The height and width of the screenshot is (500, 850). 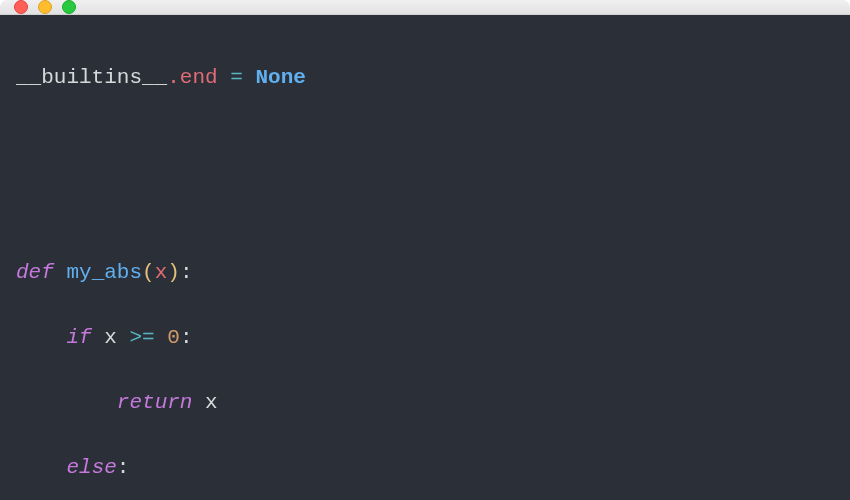 What do you see at coordinates (35, 272) in the screenshot?
I see `token-keyword: def` at bounding box center [35, 272].